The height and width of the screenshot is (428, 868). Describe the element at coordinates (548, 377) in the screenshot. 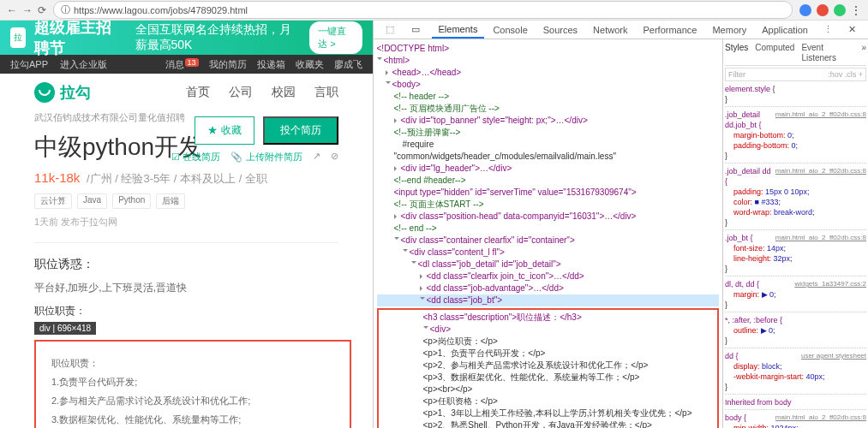

I see `dom-line: <p>3、数据框架优化、性能优化、系统量构等工作；</p>` at that location.